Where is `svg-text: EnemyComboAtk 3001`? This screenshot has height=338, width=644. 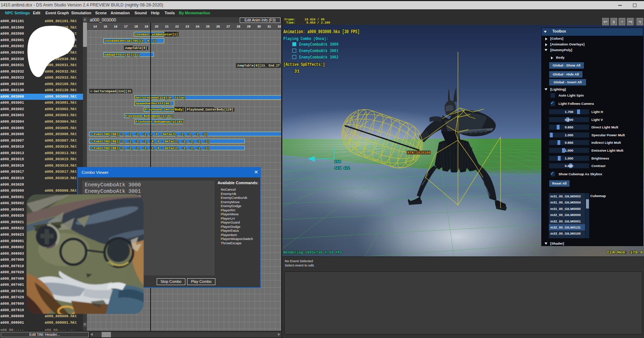 svg-text: EnemyComboAtk 3001 is located at coordinates (319, 51).